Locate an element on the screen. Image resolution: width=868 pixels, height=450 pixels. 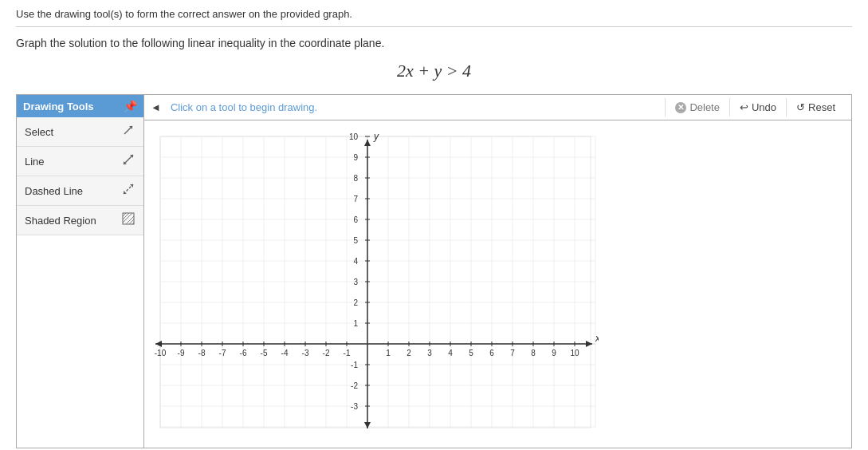
collapse-button: ◄ is located at coordinates (156, 107).